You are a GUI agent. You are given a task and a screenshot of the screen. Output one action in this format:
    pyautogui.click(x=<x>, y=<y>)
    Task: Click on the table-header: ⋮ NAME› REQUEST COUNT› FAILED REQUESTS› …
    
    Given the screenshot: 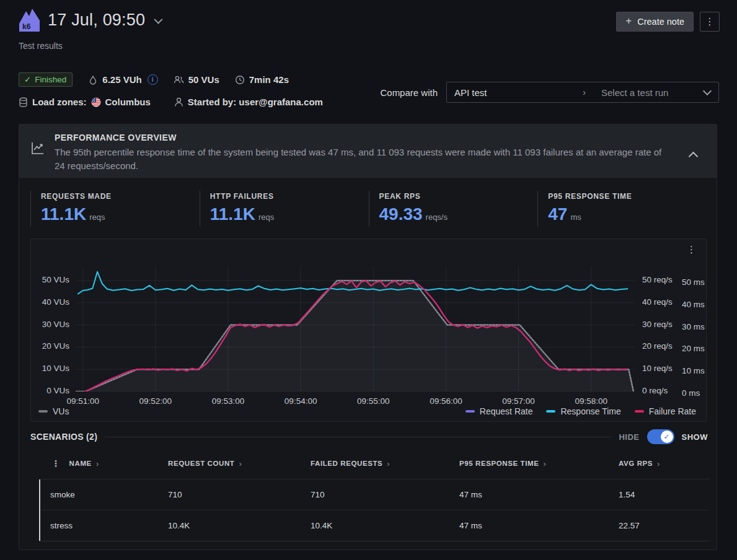 What is the action you would take?
    pyautogui.click(x=374, y=463)
    